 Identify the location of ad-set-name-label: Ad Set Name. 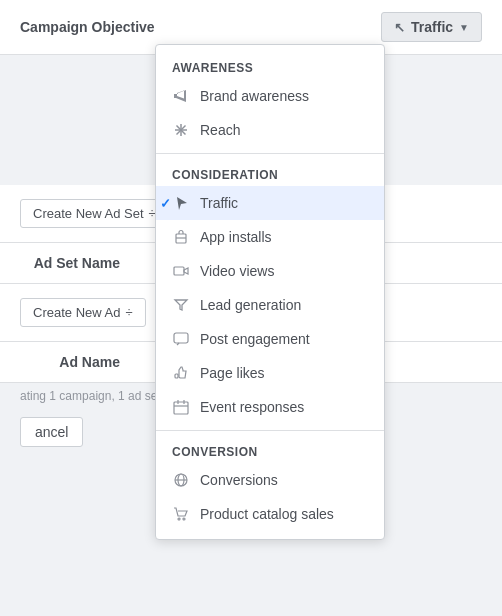
(70, 263).